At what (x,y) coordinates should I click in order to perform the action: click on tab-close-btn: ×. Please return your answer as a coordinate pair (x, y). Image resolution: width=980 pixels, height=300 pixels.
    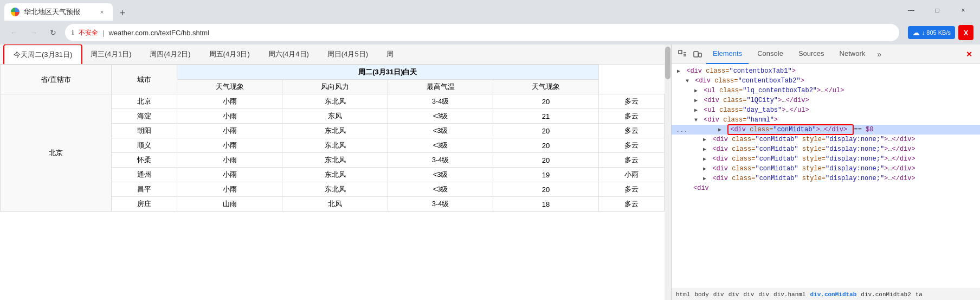
    Looking at the image, I should click on (102, 12).